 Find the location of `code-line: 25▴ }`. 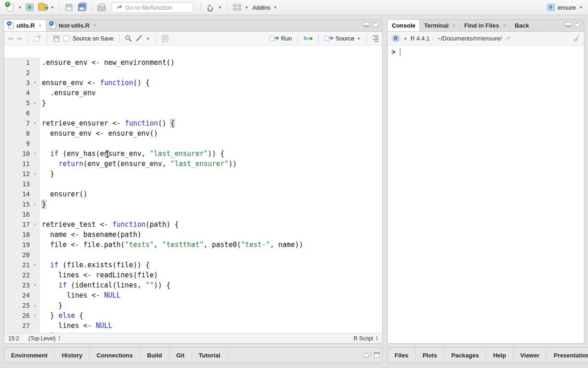

code-line: 25▴ } is located at coordinates (193, 305).